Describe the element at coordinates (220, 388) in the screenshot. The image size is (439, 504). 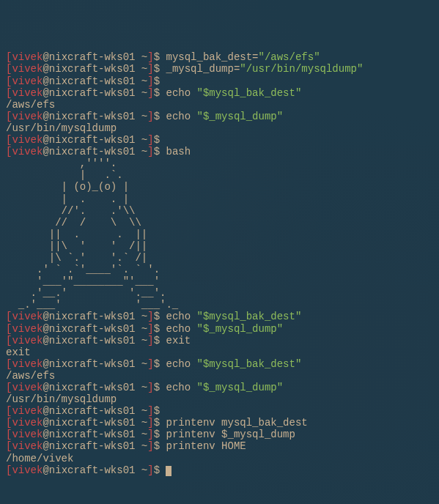
I see `terminal-line: [vivek@nixcraft-wks01 ~]$ echo "$_mysql_…` at that location.